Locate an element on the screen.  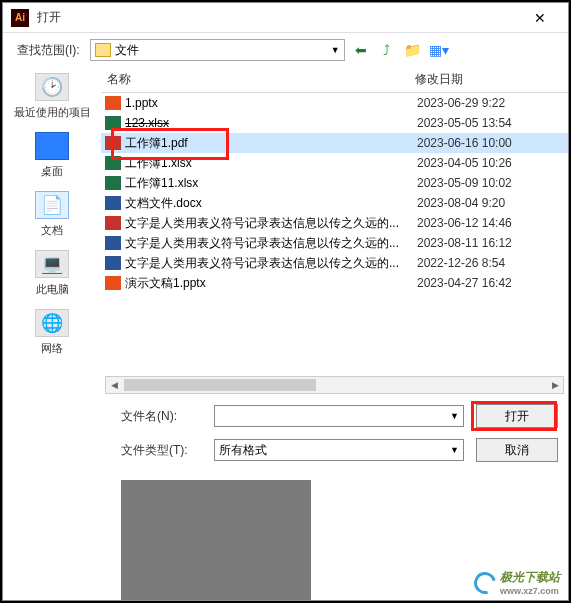
file-row: 文字是人类用表义符号记录表达信息以传之久远的...2022-12-26 8:54 is located at coordinates (334, 263).